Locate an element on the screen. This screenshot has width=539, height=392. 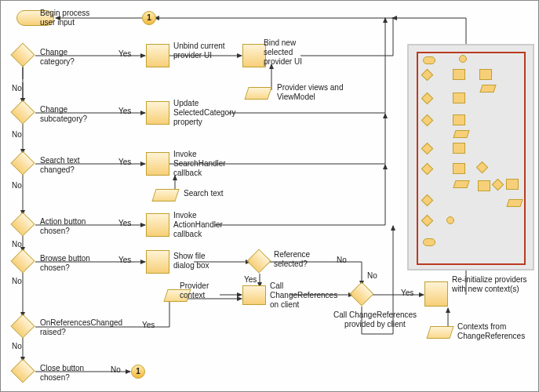
process-update-cat-label: Update SelectedCategory property is located at coordinates (213, 113).